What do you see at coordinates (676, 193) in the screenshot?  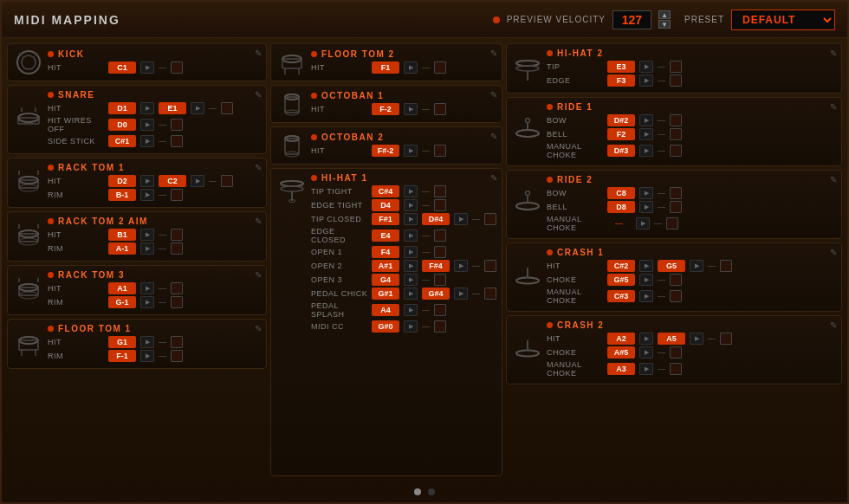 I see `ride-2-bow-sq` at bounding box center [676, 193].